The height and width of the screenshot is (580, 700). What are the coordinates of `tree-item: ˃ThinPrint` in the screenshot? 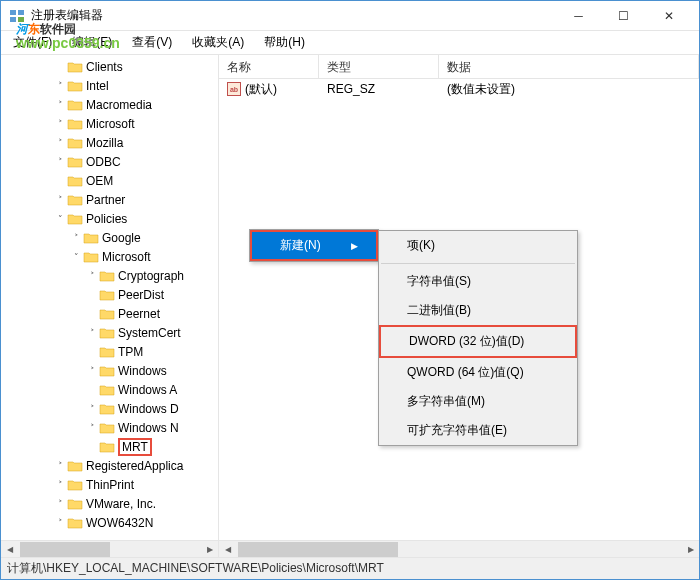 It's located at (110, 484).